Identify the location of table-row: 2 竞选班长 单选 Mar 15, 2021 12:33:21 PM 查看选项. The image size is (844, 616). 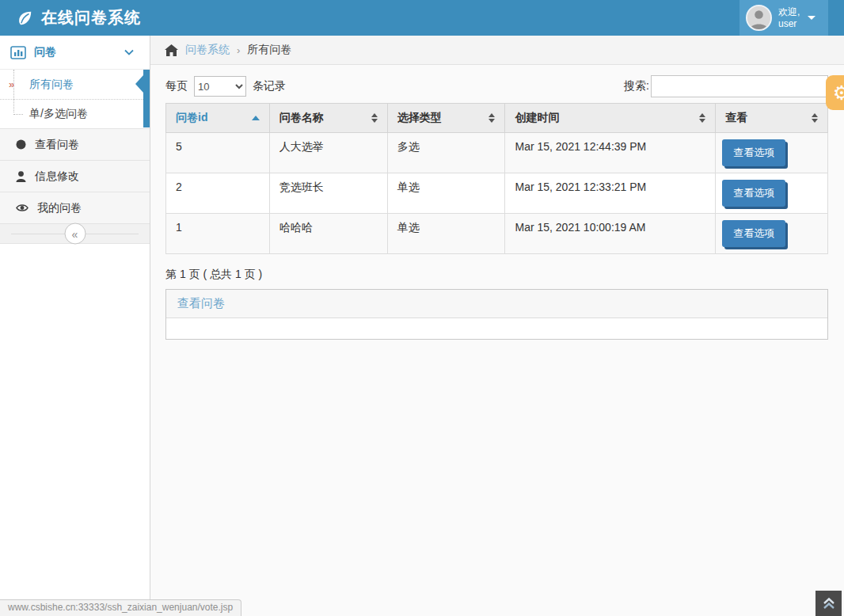
(497, 193).